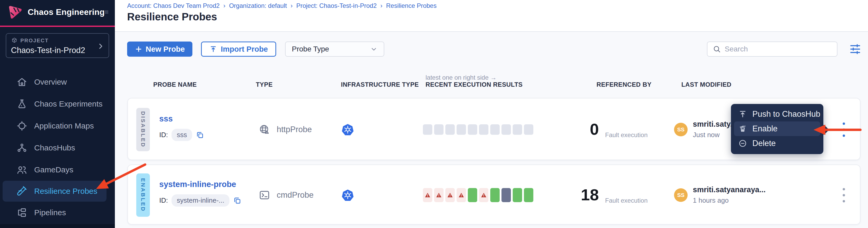  Describe the element at coordinates (22, 191) in the screenshot. I see `test-tube-icon` at that location.